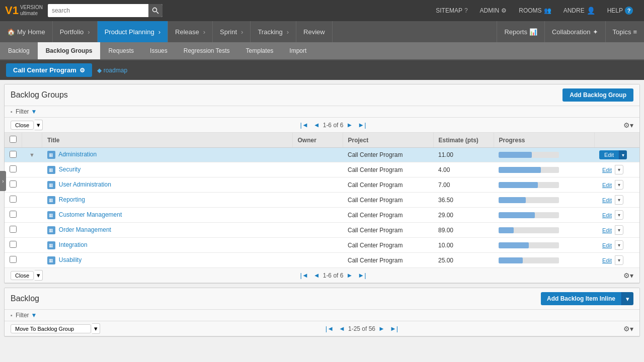  What do you see at coordinates (3, 181) in the screenshot?
I see `sidebar-toggle: ›` at bounding box center [3, 181].